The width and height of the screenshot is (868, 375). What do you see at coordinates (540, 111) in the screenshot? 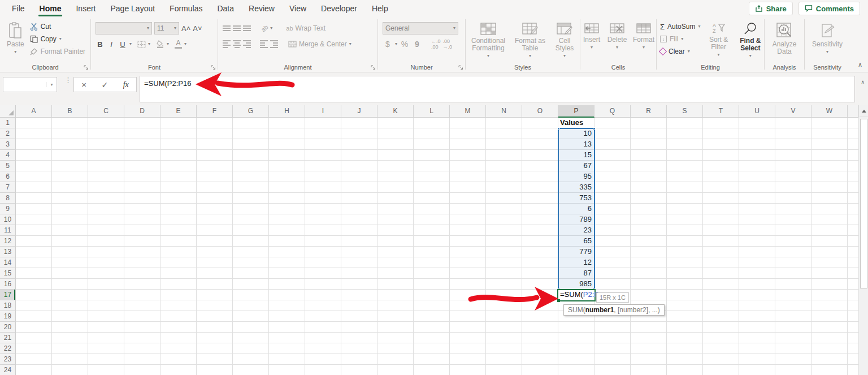
I see `column-header-O: O` at bounding box center [540, 111].